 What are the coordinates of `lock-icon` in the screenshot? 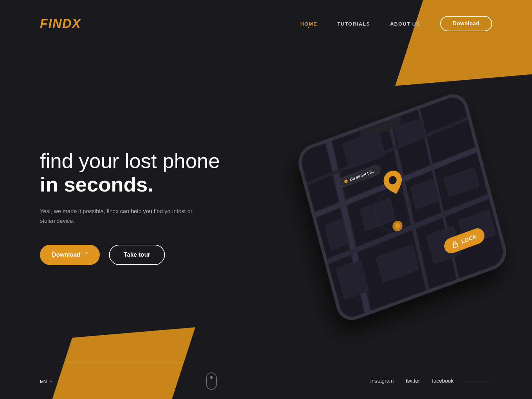 It's located at (456, 244).